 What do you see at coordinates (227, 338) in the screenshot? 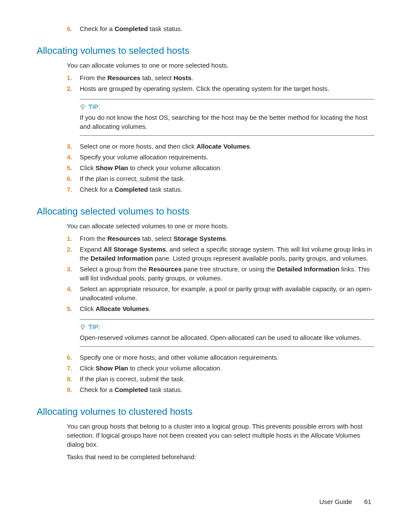
I see `tip-body: Open-reserved volumes cannot be allocate…` at bounding box center [227, 338].